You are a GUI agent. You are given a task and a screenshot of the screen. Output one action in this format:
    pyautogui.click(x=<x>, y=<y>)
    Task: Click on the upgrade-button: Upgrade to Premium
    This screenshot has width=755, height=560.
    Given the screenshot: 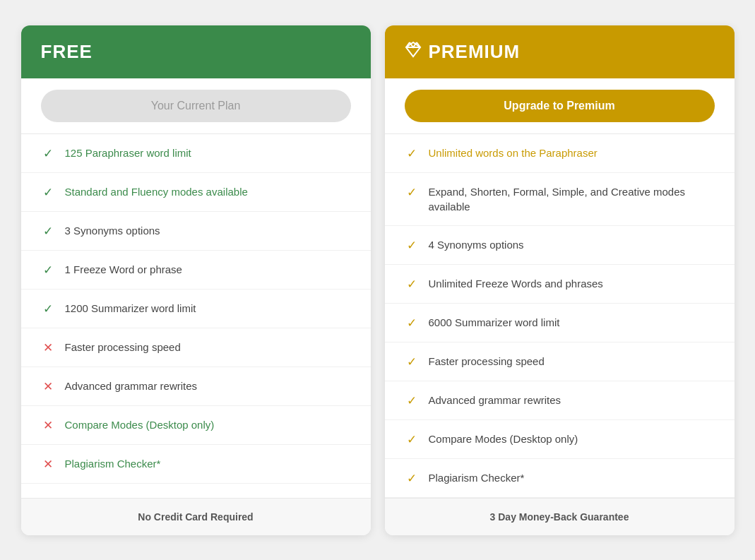 What is the action you would take?
    pyautogui.click(x=559, y=106)
    